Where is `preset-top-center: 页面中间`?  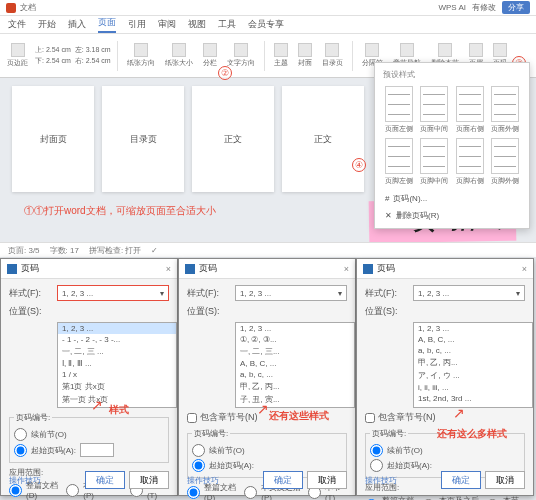 preset-top-center: 页面中间 is located at coordinates (435, 110).